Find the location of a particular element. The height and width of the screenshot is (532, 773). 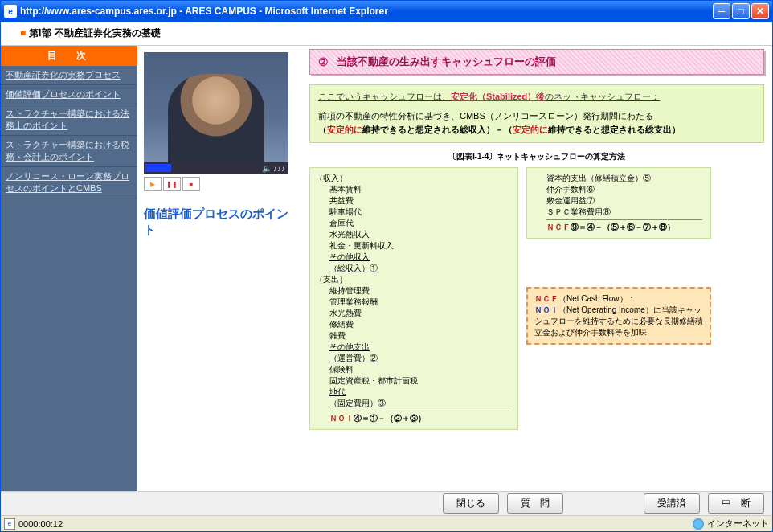

note-line2: 前項の不動産の特性分析に基づき、CMBS（ノンリコースローン）発行期間にわたる is located at coordinates (537, 117).